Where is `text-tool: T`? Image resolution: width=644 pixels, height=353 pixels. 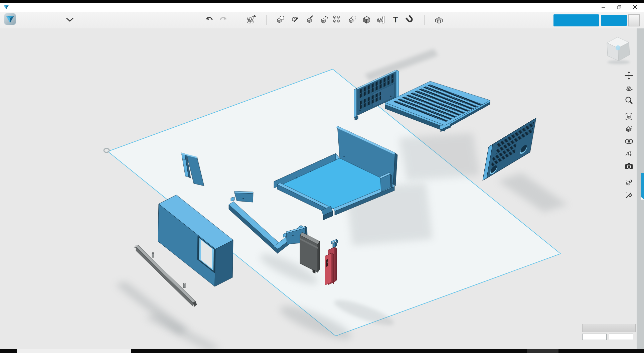 text-tool: T is located at coordinates (395, 20).